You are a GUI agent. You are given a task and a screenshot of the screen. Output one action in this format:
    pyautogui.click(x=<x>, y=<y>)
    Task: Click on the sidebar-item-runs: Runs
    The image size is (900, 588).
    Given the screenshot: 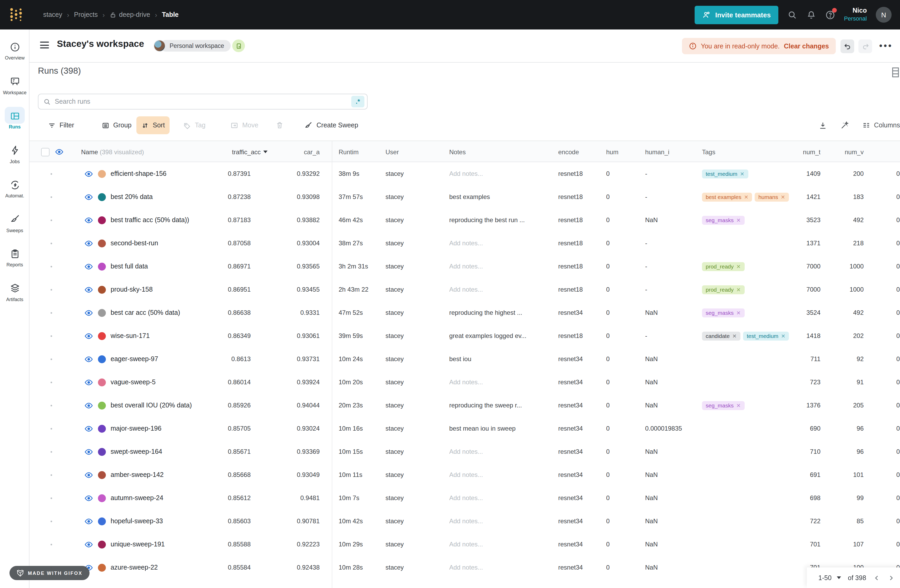 What is the action you would take?
    pyautogui.click(x=15, y=123)
    